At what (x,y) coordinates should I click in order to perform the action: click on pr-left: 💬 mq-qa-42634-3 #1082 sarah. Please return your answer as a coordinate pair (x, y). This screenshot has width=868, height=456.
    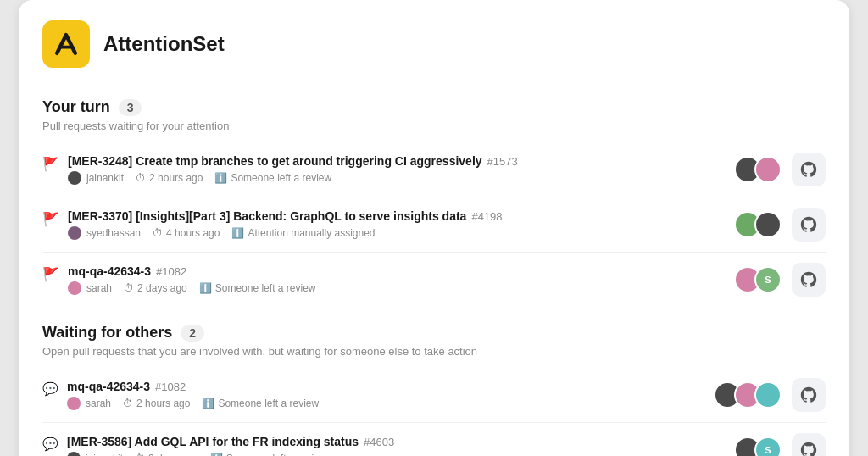
    Looking at the image, I should click on (181, 395).